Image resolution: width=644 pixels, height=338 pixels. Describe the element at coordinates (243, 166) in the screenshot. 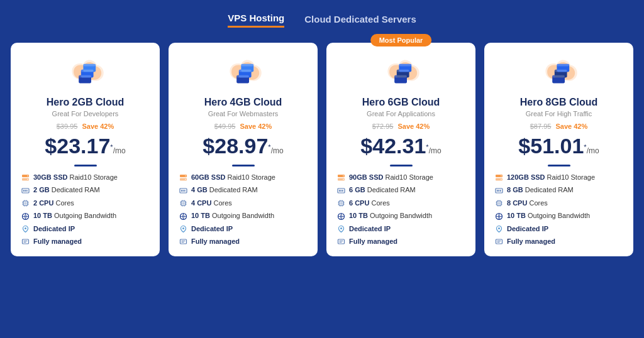

I see `price-divider` at that location.